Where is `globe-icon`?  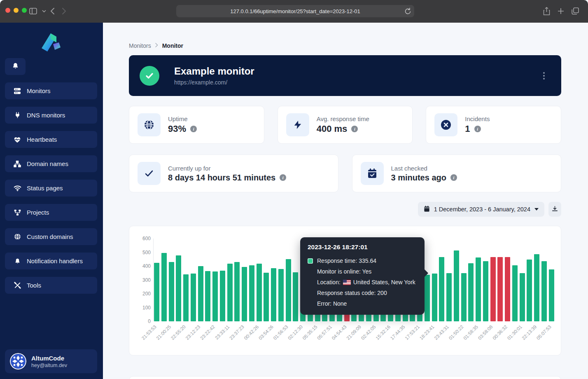 globe-icon is located at coordinates (149, 125).